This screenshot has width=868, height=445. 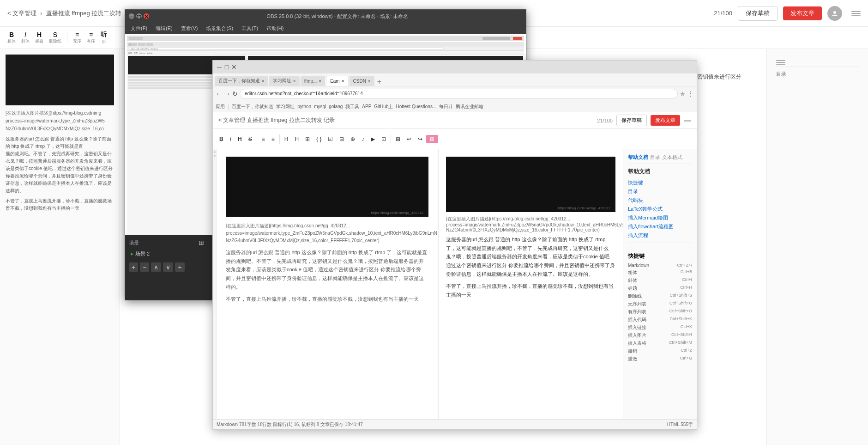 I want to click on obs-close-button: ✕, so click(x=146, y=16).